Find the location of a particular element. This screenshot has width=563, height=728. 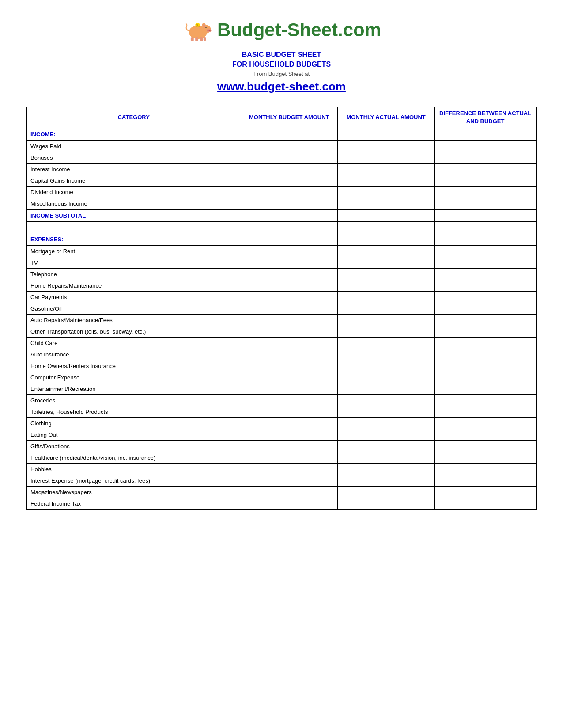

row-label: Magazines/Newspapers is located at coordinates (134, 492).